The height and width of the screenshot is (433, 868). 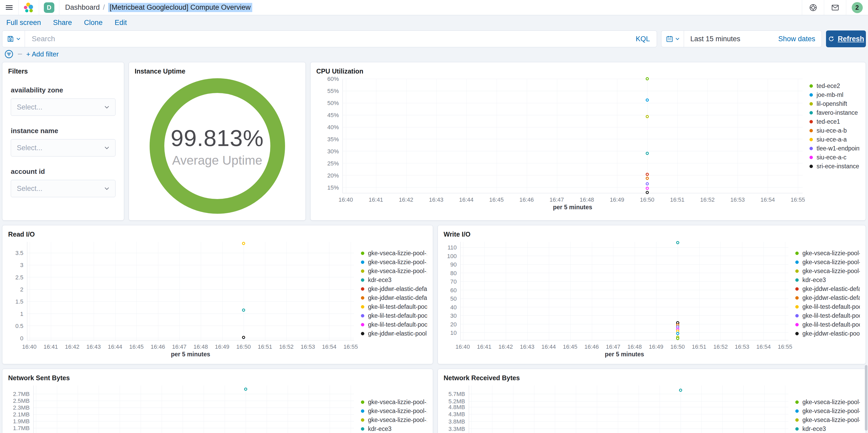 What do you see at coordinates (835, 148) in the screenshot?
I see `legend-item: tlee-w1-endpoint` at bounding box center [835, 148].